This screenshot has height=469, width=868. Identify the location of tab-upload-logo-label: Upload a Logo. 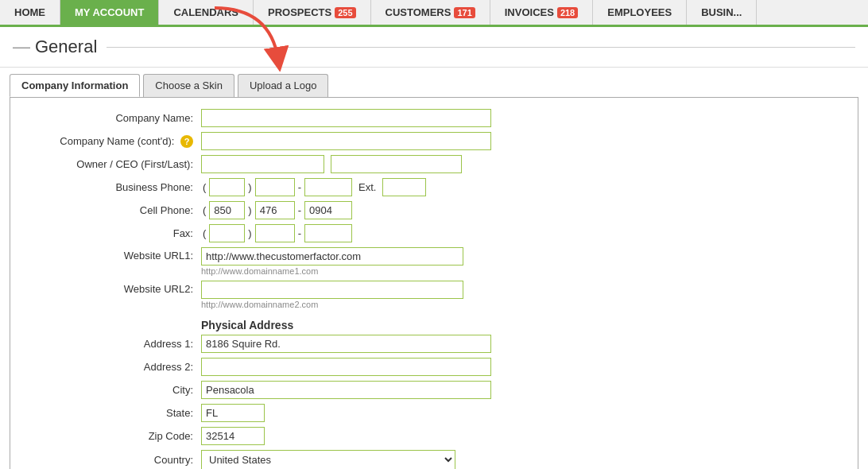
(283, 86).